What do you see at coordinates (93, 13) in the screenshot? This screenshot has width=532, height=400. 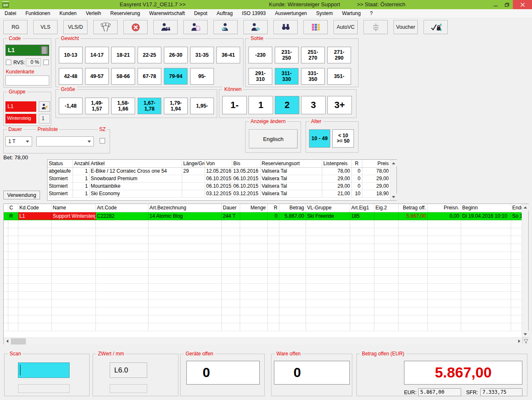 I see `menu-item: Verleih` at bounding box center [93, 13].